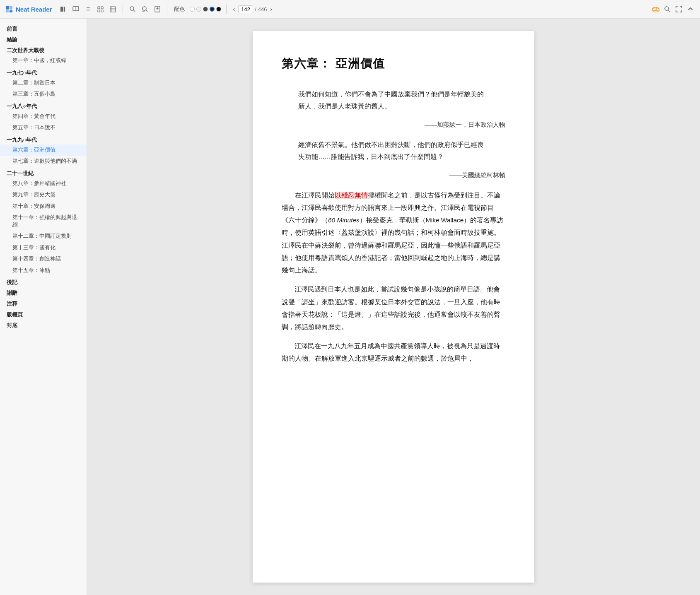 The height and width of the screenshot is (595, 700). I want to click on color-dot-dark, so click(212, 9).